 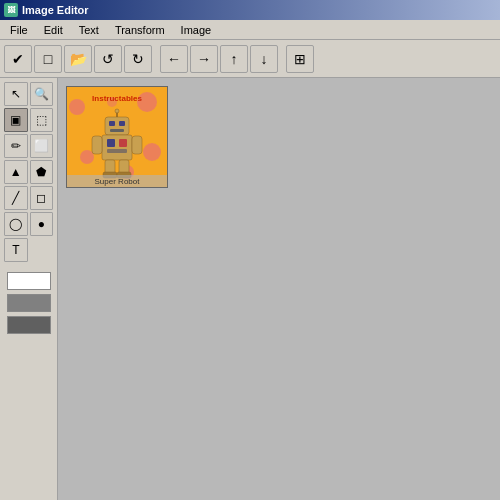 What do you see at coordinates (16, 94) in the screenshot?
I see `pointer-tool: ↖` at bounding box center [16, 94].